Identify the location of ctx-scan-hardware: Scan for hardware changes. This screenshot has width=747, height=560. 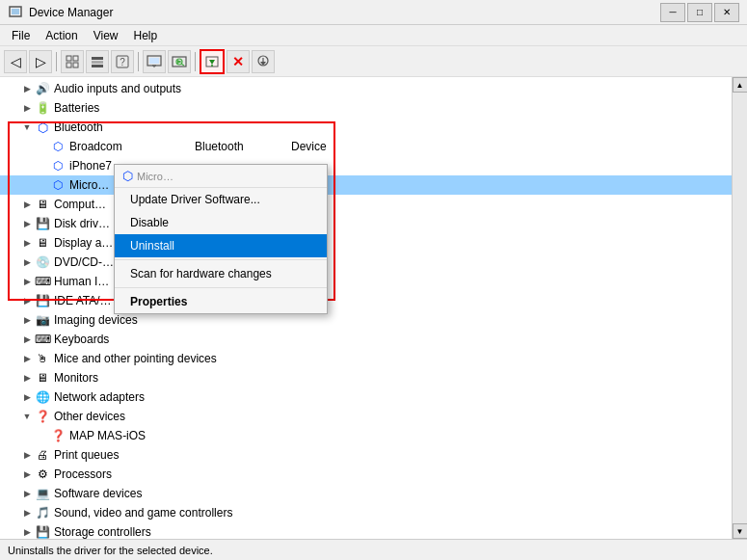
(221, 274).